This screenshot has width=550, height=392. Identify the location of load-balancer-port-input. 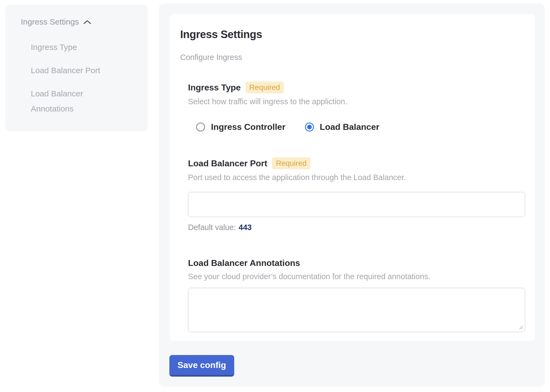
(357, 205).